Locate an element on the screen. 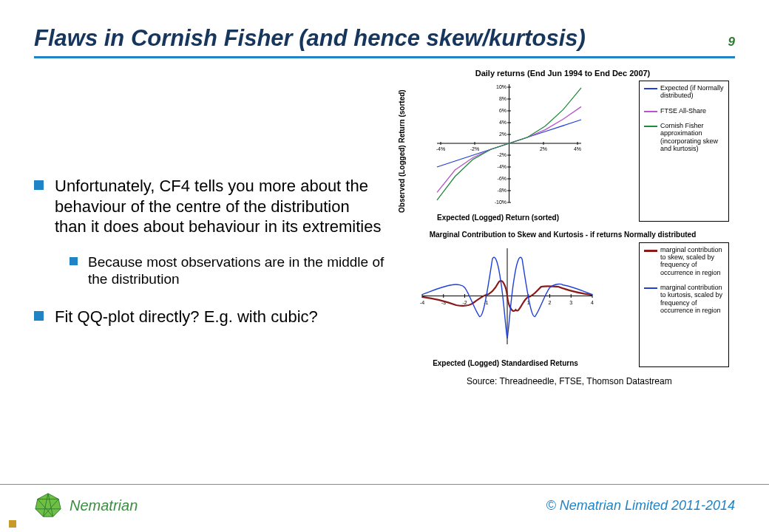 Image resolution: width=769 pixels, height=532 pixels. chart-2-legend: marginal contribution to skew, scaled by… is located at coordinates (684, 304).